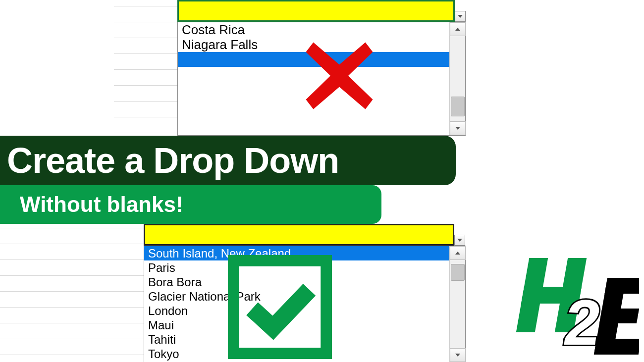  I want to click on h2e-logo: 2, so click(575, 305).